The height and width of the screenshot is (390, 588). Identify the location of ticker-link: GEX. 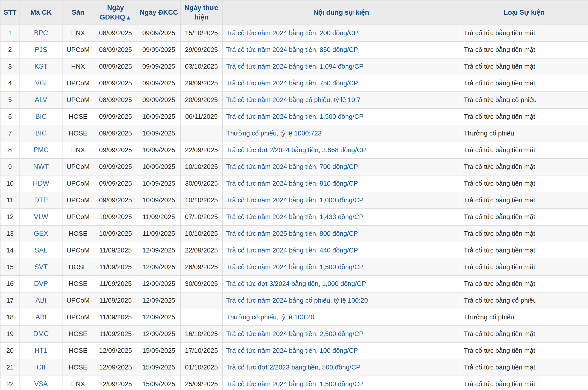
(41, 233).